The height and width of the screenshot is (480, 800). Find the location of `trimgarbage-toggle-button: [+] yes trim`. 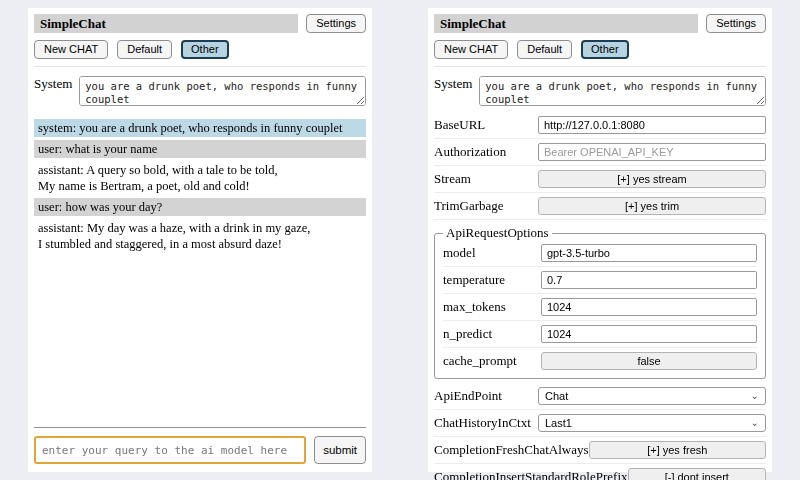

trimgarbage-toggle-button: [+] yes trim is located at coordinates (652, 206).